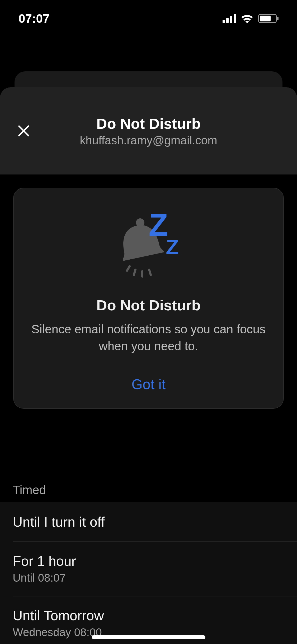 Image resolution: width=297 pixels, height=644 pixels. What do you see at coordinates (24, 131) in the screenshot?
I see `close-button` at bounding box center [24, 131].